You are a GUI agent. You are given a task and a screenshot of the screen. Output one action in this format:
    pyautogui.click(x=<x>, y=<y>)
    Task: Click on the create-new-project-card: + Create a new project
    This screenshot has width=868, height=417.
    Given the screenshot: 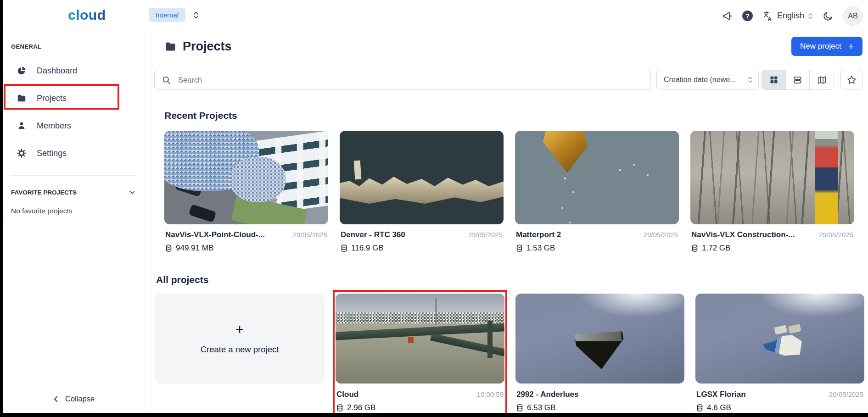 What is the action you would take?
    pyautogui.click(x=240, y=339)
    